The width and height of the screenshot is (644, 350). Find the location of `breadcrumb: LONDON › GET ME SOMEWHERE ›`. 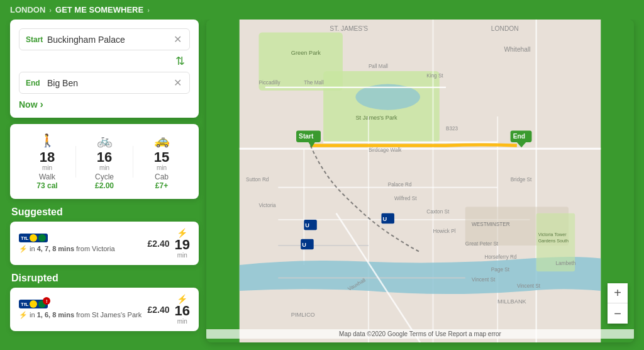

breadcrumb: LONDON › GET ME SOMEWHERE › is located at coordinates (322, 10).